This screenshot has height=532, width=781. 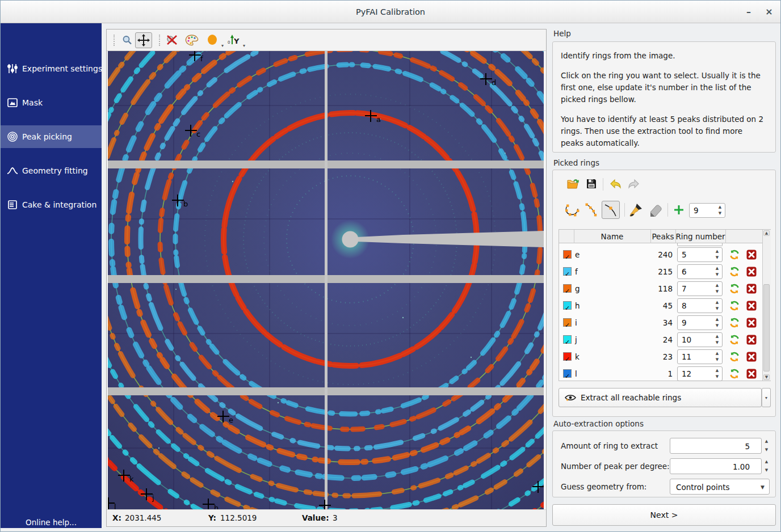 What do you see at coordinates (236, 41) in the screenshot?
I see `svg-text: Y` at bounding box center [236, 41].